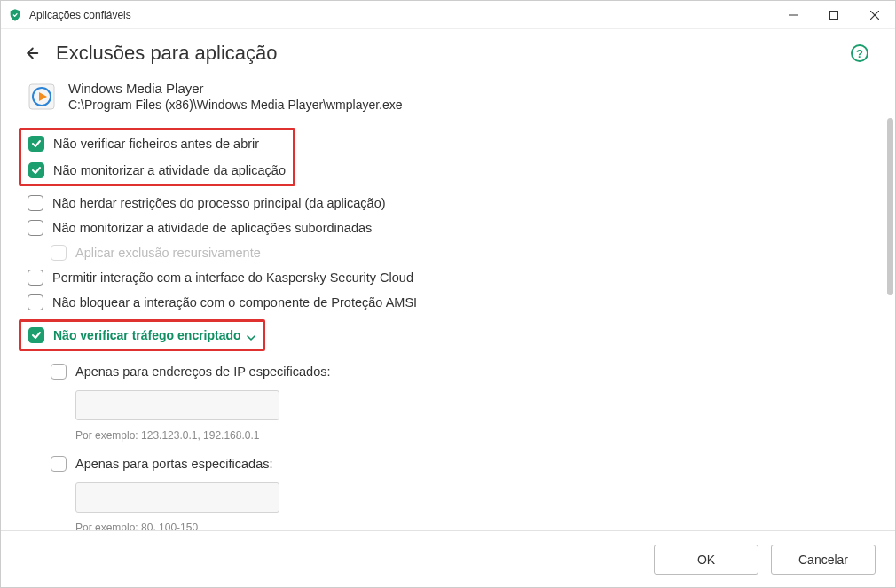 This screenshot has width=896, height=588. I want to click on footer: OK Cancelar, so click(448, 559).